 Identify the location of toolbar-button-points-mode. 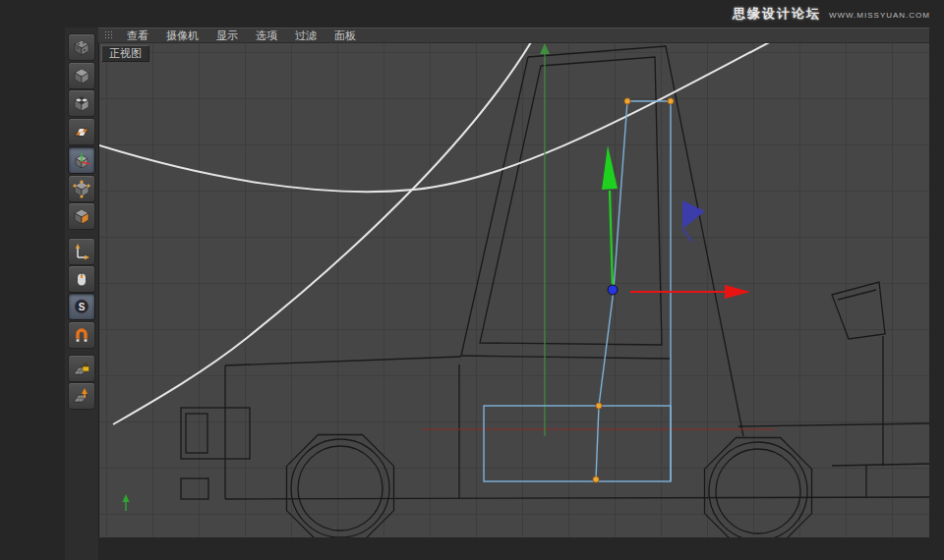
(82, 189).